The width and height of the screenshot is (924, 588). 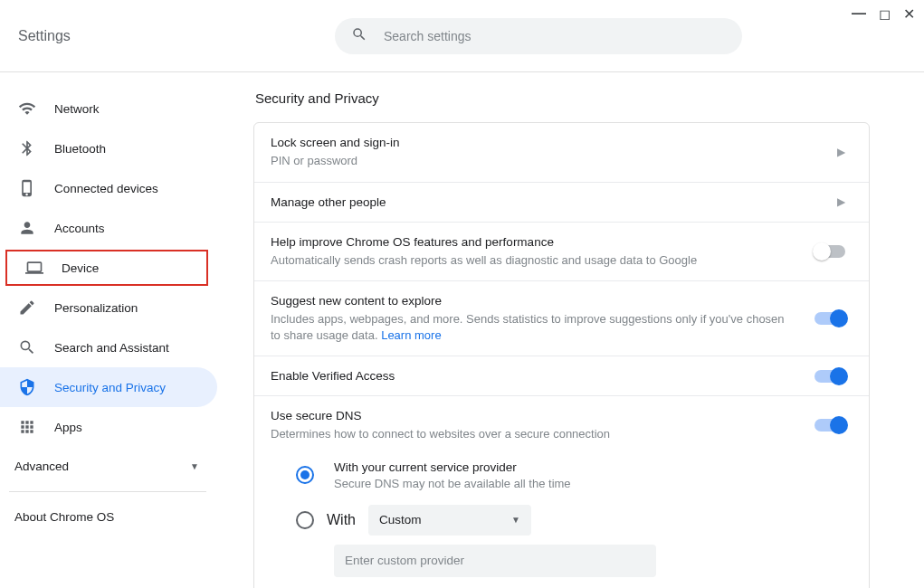 What do you see at coordinates (69, 427) in the screenshot?
I see `sidebar-item-label: Apps` at bounding box center [69, 427].